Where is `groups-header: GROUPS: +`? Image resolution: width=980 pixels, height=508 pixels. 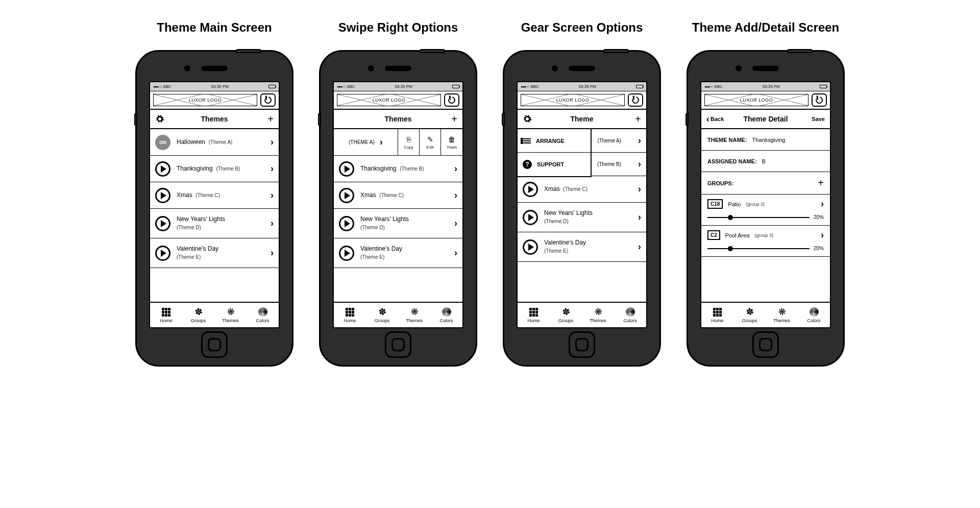
groups-header: GROUPS: + is located at coordinates (766, 183).